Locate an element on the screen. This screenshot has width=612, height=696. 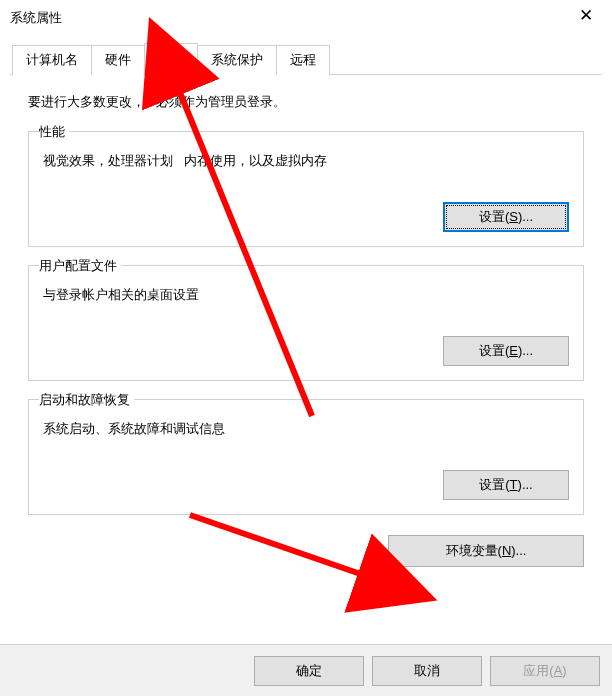
performance-settings-button: 设置(S)... is located at coordinates (506, 217).